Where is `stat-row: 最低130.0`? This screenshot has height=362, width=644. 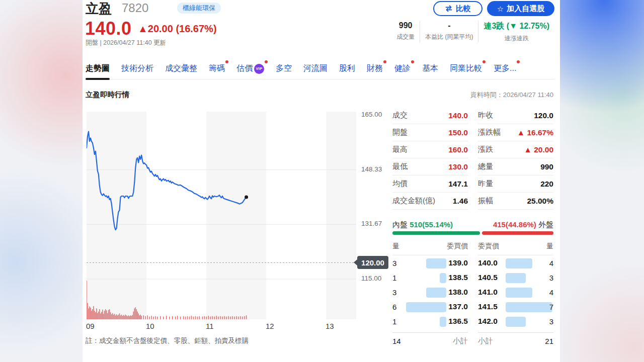
stat-row: 最低130.0 is located at coordinates (430, 167).